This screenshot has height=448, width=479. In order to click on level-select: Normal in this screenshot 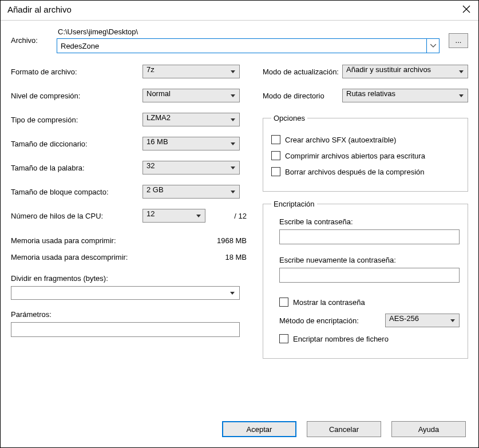, I will do `click(191, 96)`.